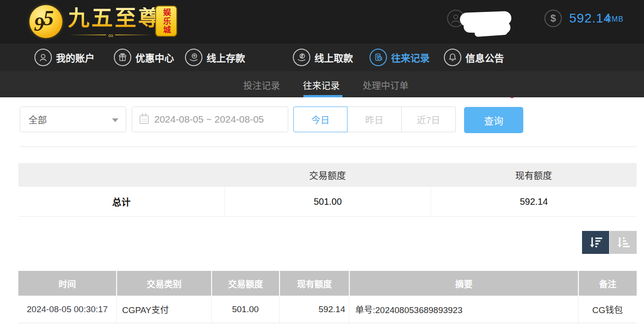 Image resolution: width=644 pixels, height=331 pixels. Describe the element at coordinates (121, 202) in the screenshot. I see `summary-total-label: 总计` at that location.